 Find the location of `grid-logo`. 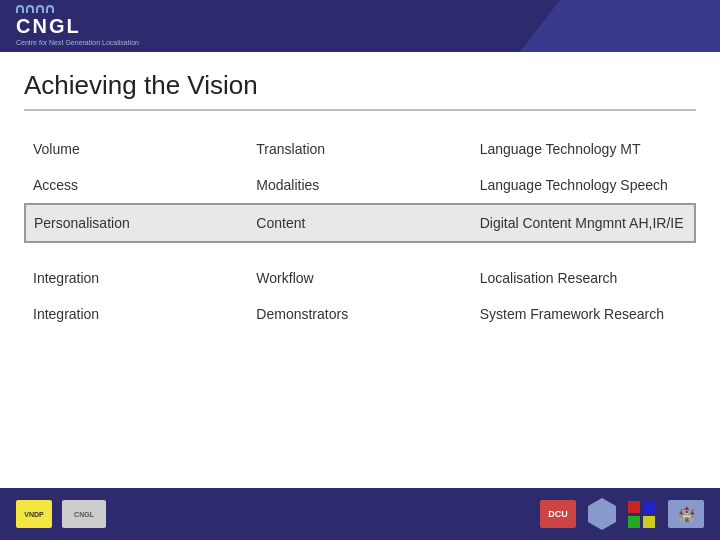

grid-logo is located at coordinates (642, 514).